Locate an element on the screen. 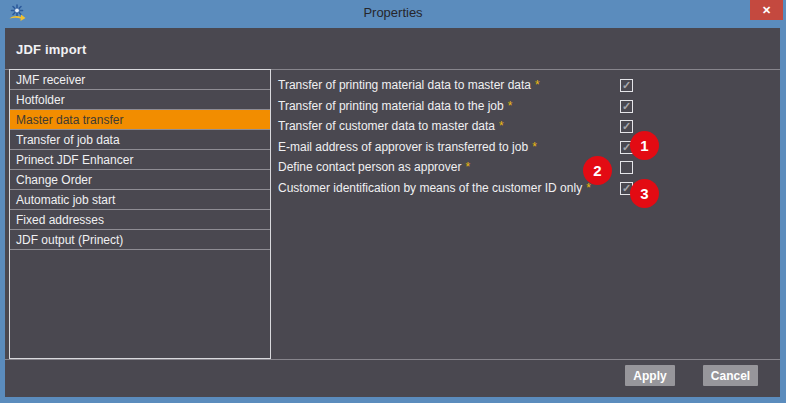  sidebar-item-jmf-receiver: JMF receiver is located at coordinates (140, 80).